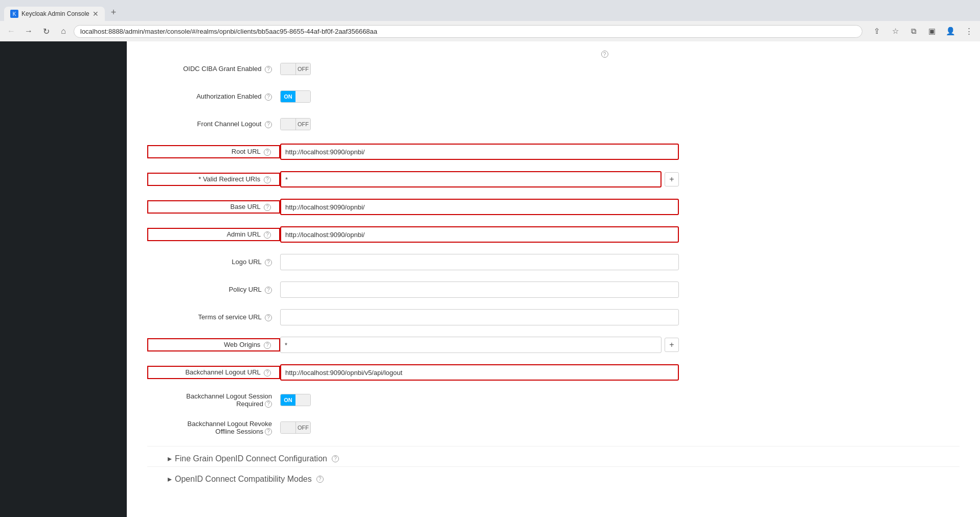 Image resolution: width=980 pixels, height=517 pixels. I want to click on backchannel-logout-session-toggle: ON, so click(295, 400).